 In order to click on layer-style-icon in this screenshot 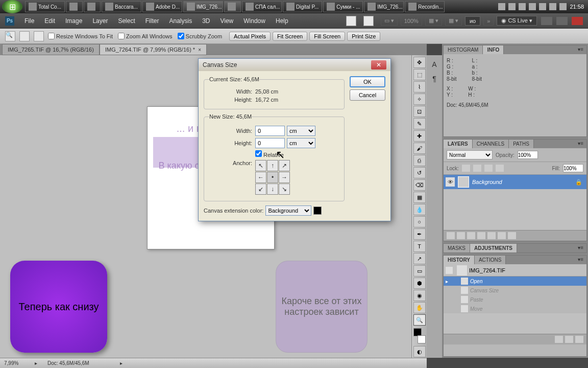, I will do `click(461, 236)`.